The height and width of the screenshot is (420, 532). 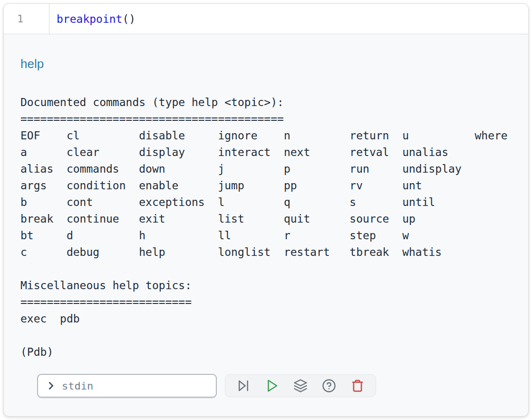 What do you see at coordinates (300, 386) in the screenshot?
I see `stack-button` at bounding box center [300, 386].